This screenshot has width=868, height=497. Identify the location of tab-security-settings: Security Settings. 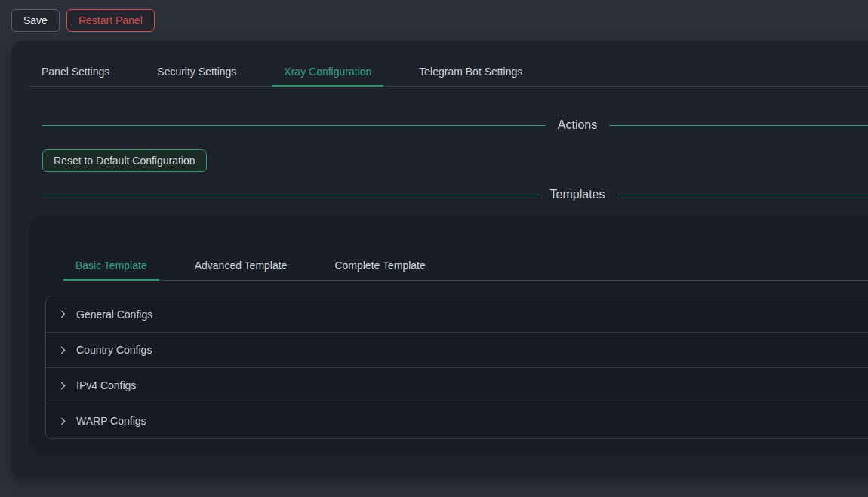
(196, 72).